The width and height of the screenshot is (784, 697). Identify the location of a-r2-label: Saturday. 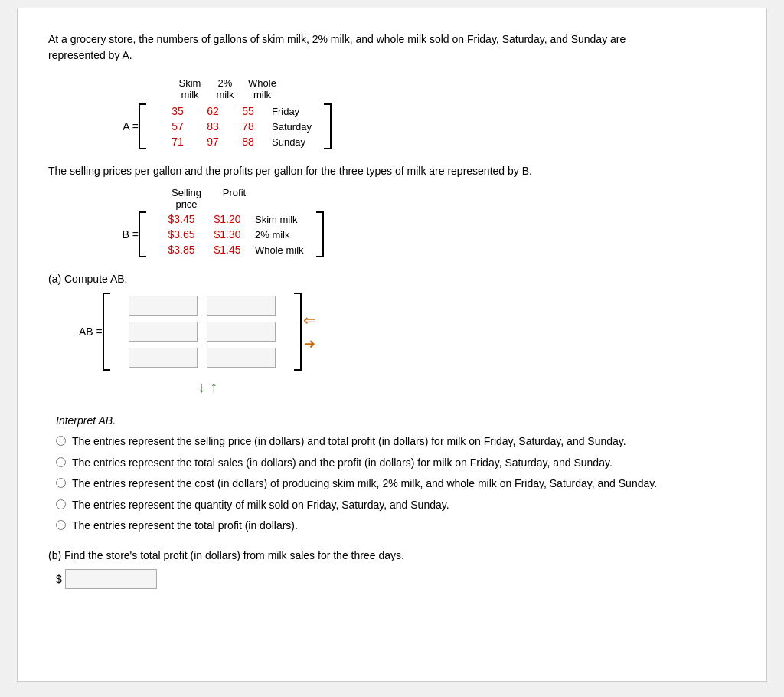
(292, 127).